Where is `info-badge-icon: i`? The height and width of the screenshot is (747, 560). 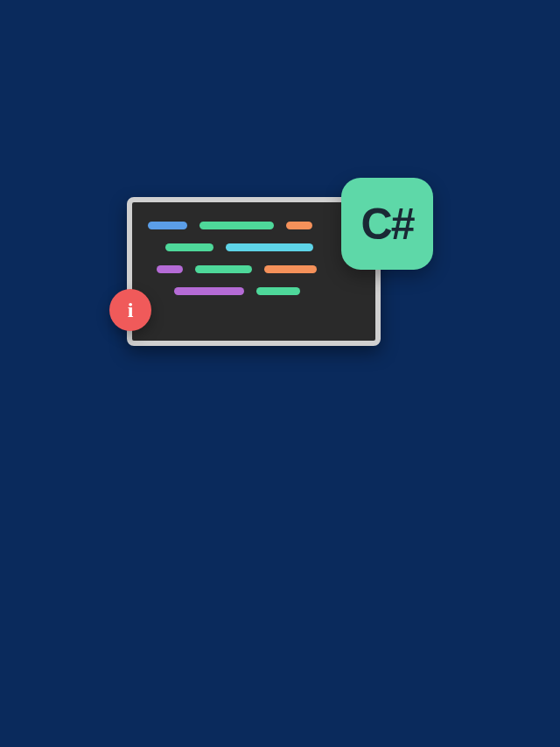 info-badge-icon: i is located at coordinates (130, 310).